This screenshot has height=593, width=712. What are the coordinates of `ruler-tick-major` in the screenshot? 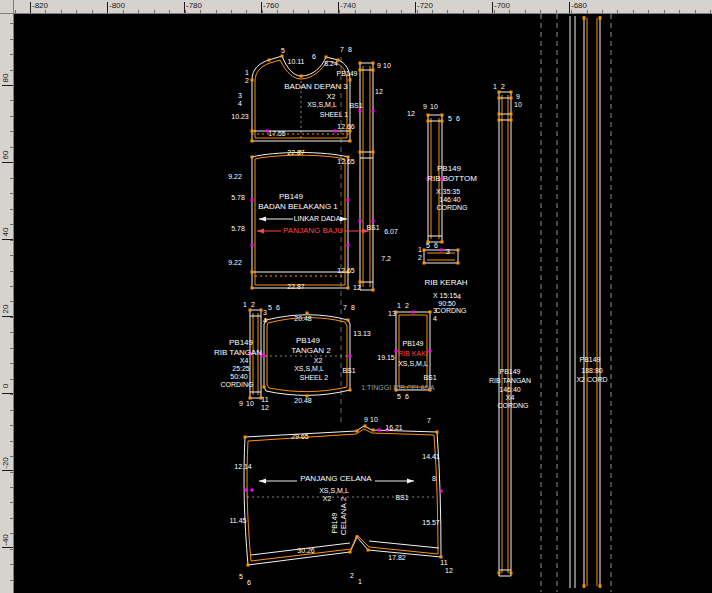 It's located at (30, 8).